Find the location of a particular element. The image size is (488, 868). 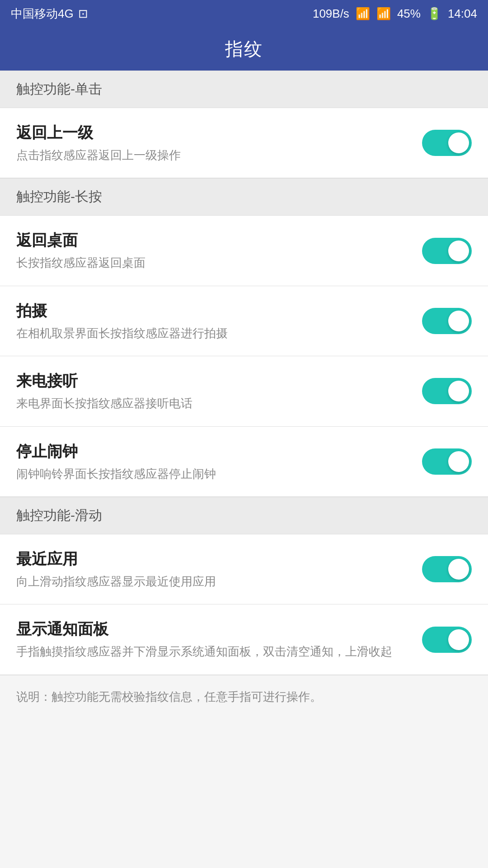

setting-item-camera-shoot: 拍摄在相机取景界面长按指纹感应器进行拍摄 is located at coordinates (244, 321).